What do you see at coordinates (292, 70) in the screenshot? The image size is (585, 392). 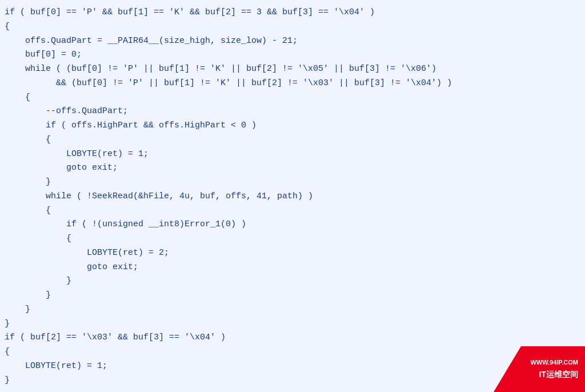 I see `code-line: while ( (buf[0] != 'P' || buf[1] != 'K' …` at bounding box center [292, 70].